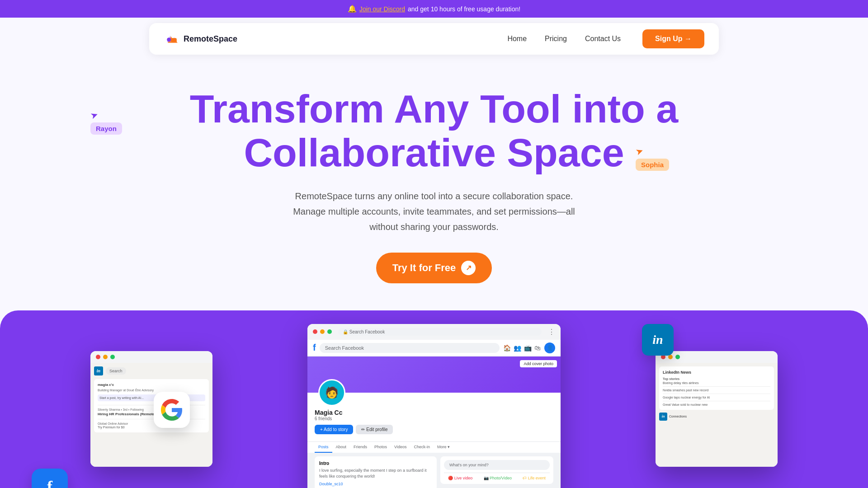 This screenshot has width=868, height=488. Describe the element at coordinates (550, 348) in the screenshot. I see `fb-avatar-icon: 👤` at that location.